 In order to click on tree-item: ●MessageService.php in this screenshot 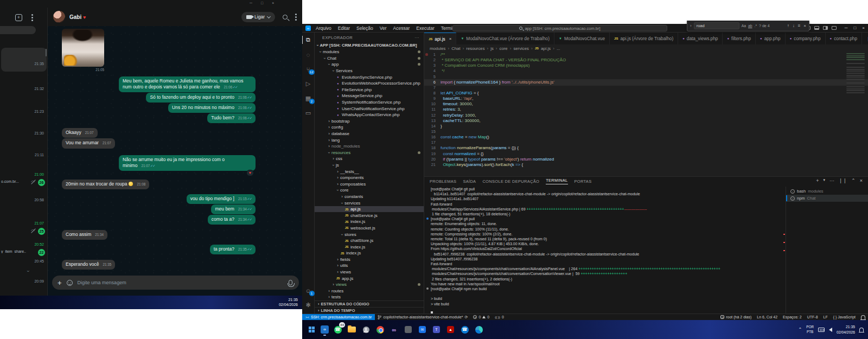, I will do `click(369, 96)`.